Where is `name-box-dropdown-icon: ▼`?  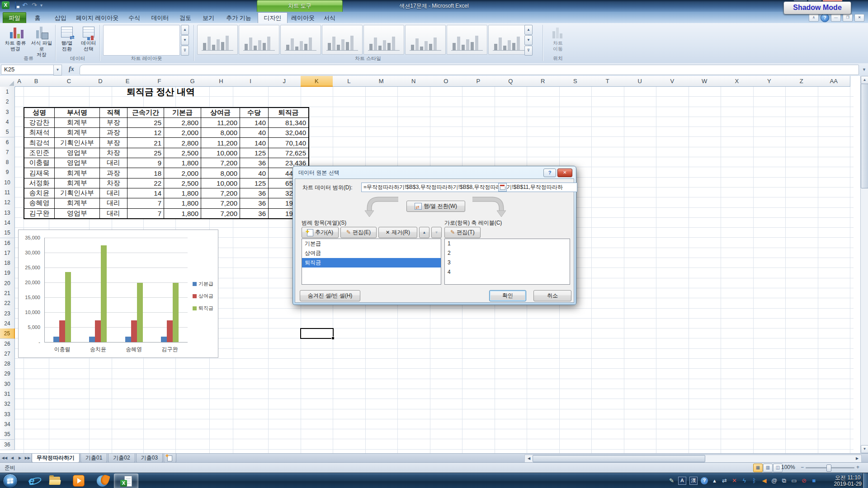 name-box-dropdown-icon: ▼ is located at coordinates (58, 70).